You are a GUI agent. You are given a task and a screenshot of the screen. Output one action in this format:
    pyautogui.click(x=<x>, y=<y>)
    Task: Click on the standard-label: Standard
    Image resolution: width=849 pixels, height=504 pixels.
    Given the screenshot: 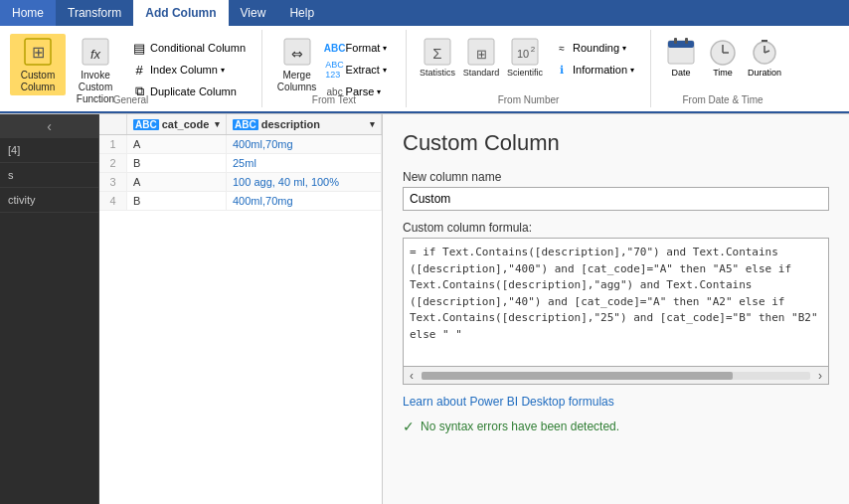 What is the action you would take?
    pyautogui.click(x=481, y=73)
    